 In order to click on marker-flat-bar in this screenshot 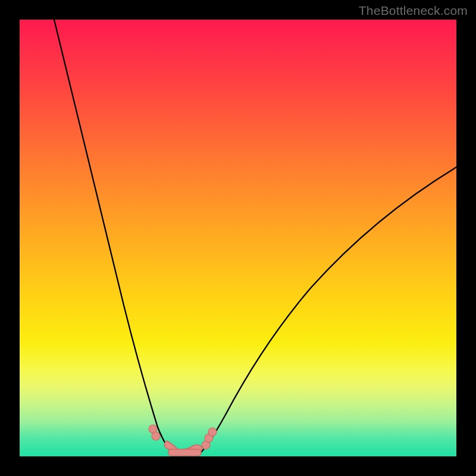, I will do `click(184, 452)`.